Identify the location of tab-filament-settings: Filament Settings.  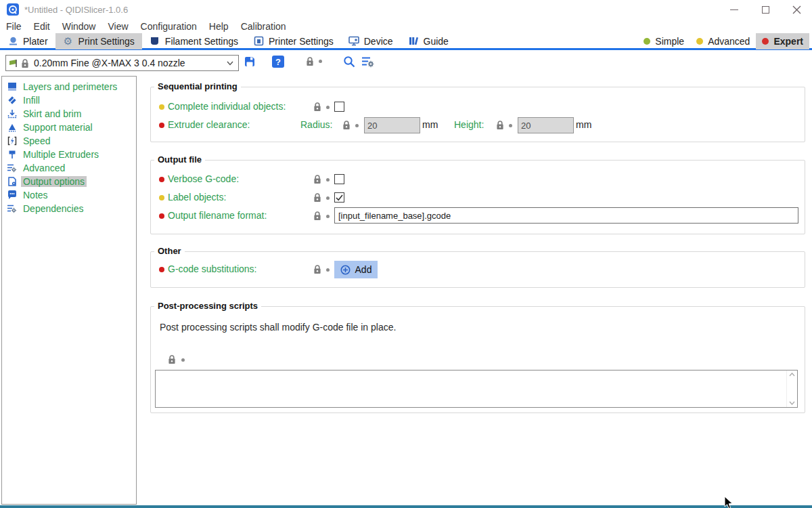
(194, 41).